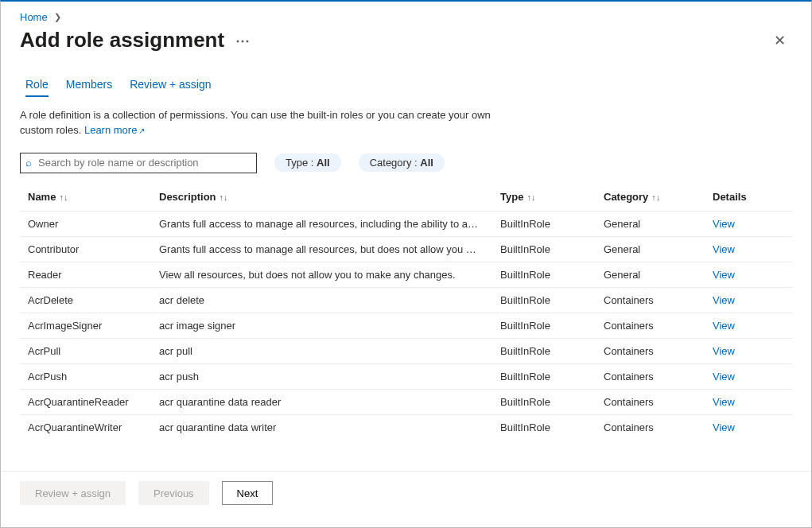 This screenshot has width=812, height=528. I want to click on filter-type-label: Type :, so click(301, 162).